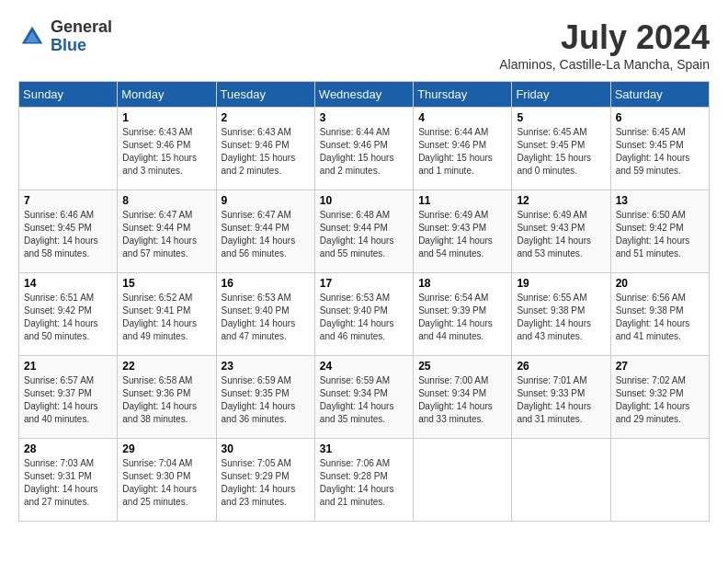  I want to click on sunrise-text: Sunrise: 6:57 AM, so click(68, 381).